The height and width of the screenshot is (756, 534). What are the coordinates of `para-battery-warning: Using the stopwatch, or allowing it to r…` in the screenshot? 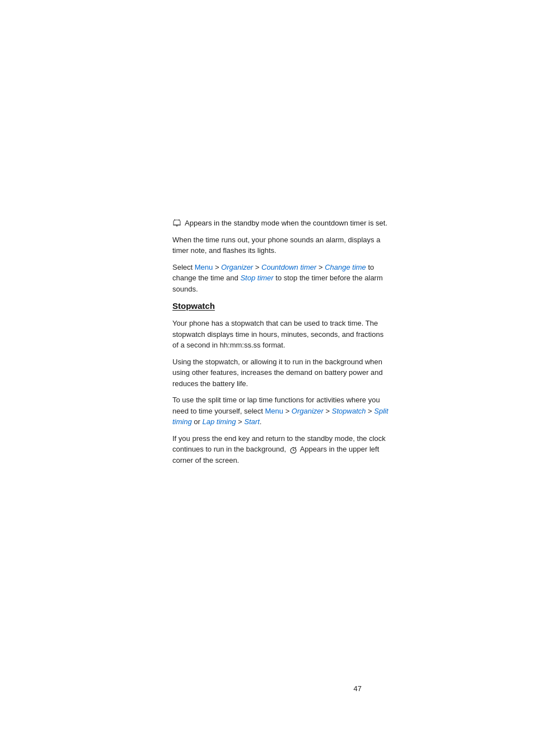 It's located at (282, 373).